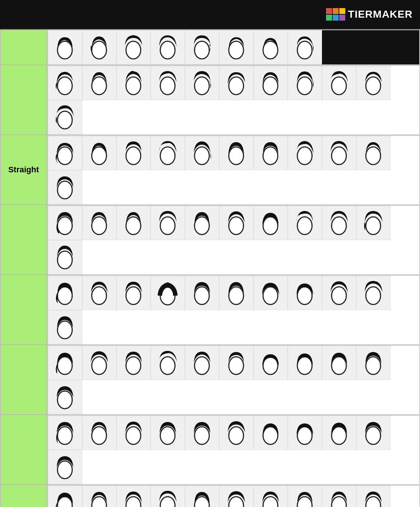 The height and width of the screenshot is (507, 420). Describe the element at coordinates (210, 170) in the screenshot. I see `straight-row-3: Straight` at that location.